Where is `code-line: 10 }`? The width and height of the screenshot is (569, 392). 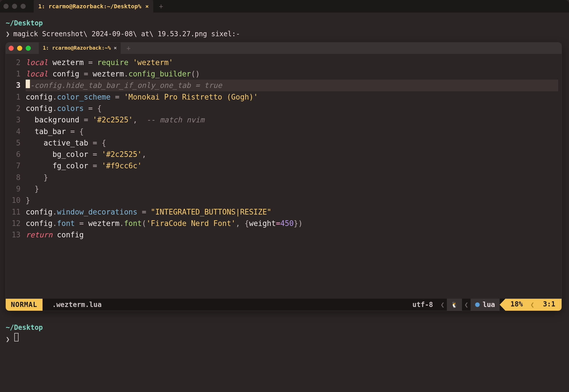 code-line: 10 } is located at coordinates (282, 200).